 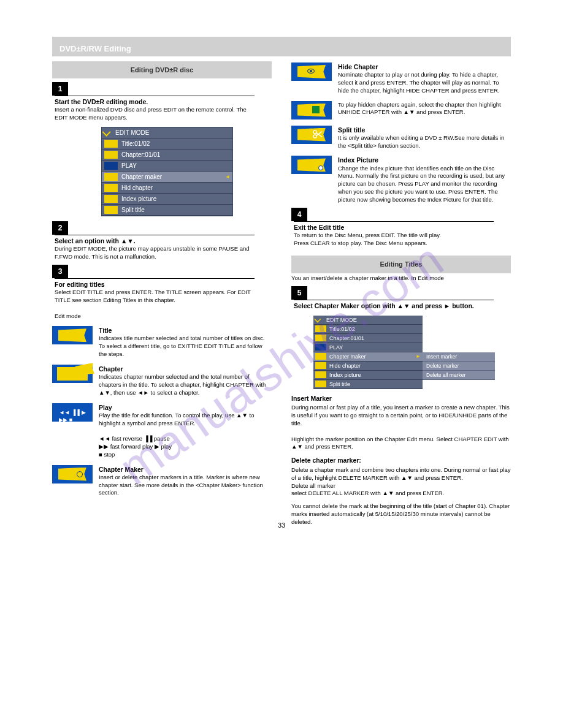 I want to click on m2-split-icon, so click(x=321, y=384).